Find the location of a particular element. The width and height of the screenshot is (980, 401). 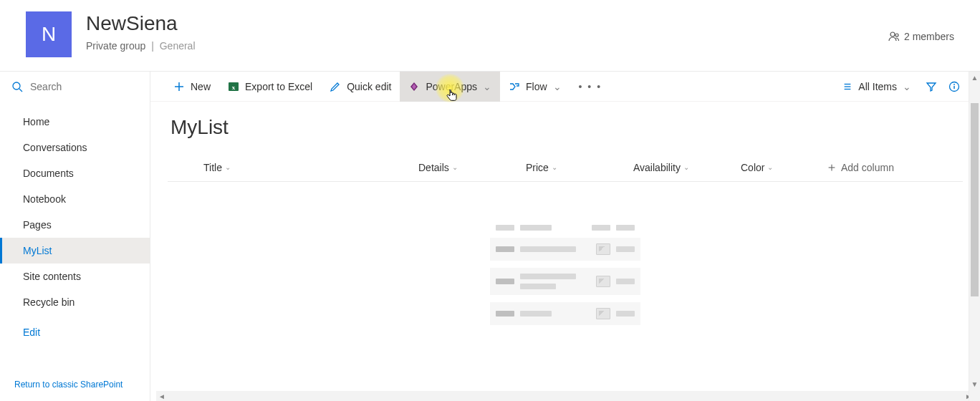

column-details-label: Details is located at coordinates (434, 168).